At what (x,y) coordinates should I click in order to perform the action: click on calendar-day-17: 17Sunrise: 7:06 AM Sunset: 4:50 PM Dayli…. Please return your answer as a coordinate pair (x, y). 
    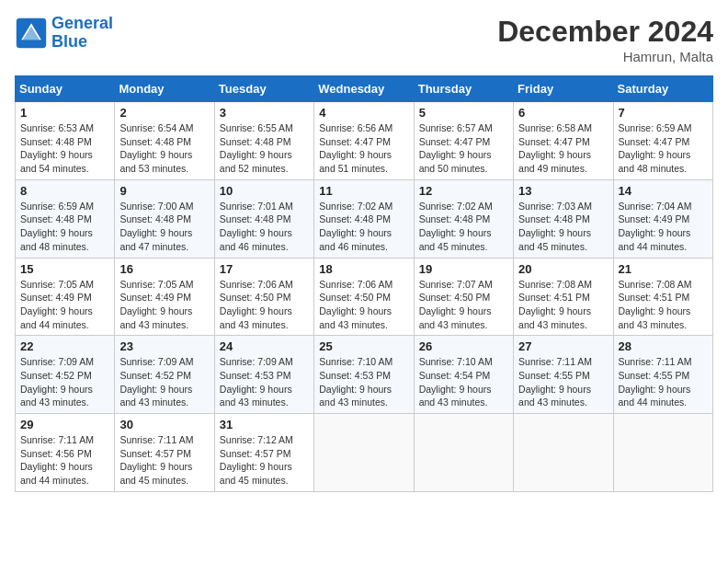
    Looking at the image, I should click on (264, 296).